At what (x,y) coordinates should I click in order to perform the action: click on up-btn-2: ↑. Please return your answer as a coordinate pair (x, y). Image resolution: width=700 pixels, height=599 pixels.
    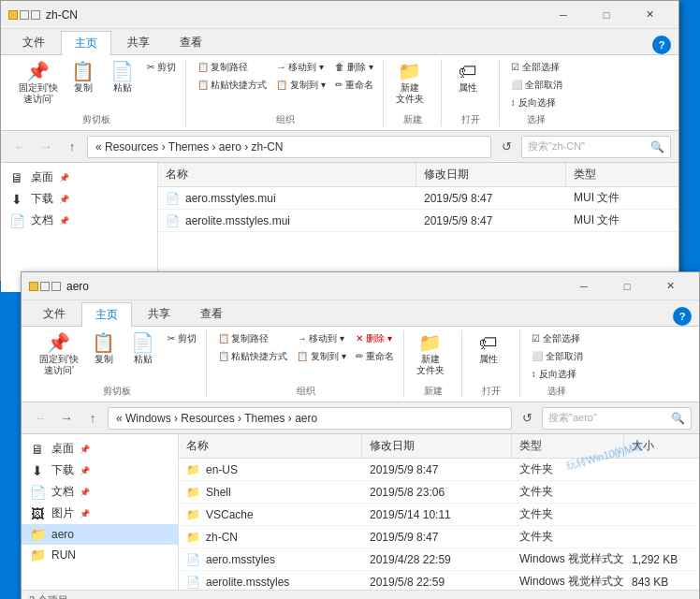
    Looking at the image, I should click on (93, 418).